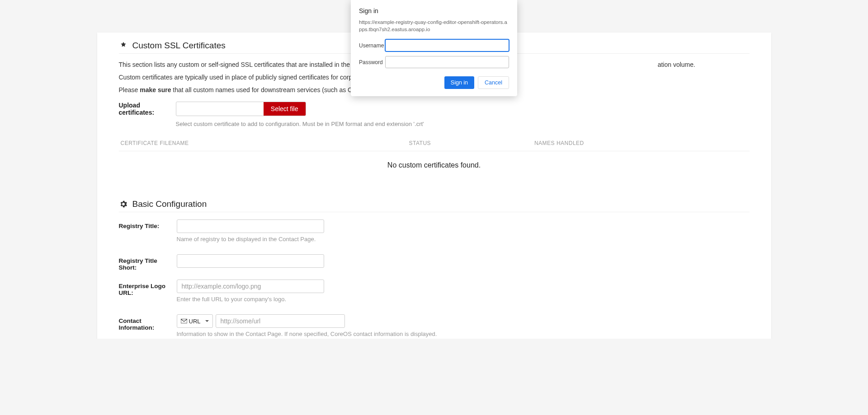 This screenshot has width=868, height=415. I want to click on ssl-p3-a: Please, so click(129, 90).